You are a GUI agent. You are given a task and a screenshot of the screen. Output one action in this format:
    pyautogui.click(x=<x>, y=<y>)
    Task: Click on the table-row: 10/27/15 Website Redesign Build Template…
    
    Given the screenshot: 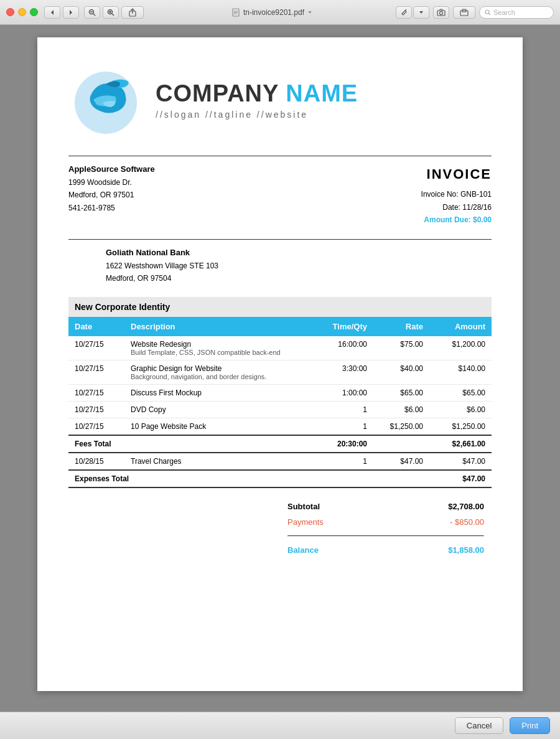 What is the action you would take?
    pyautogui.click(x=280, y=349)
    